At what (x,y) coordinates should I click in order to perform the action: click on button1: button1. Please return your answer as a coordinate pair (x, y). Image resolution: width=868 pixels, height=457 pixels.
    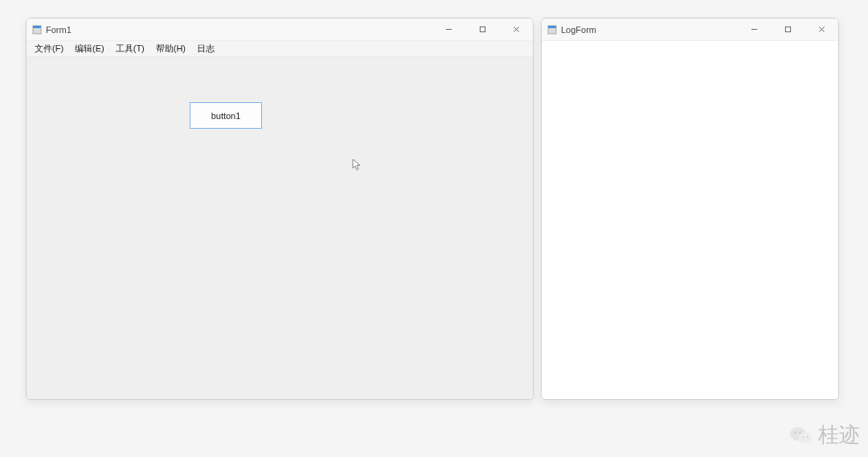
    Looking at the image, I should click on (226, 116).